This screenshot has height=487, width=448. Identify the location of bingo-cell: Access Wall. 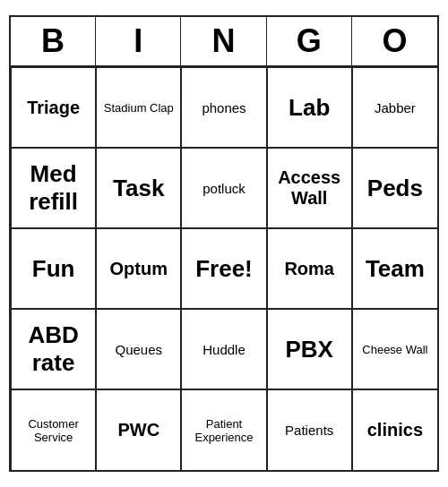
(310, 188).